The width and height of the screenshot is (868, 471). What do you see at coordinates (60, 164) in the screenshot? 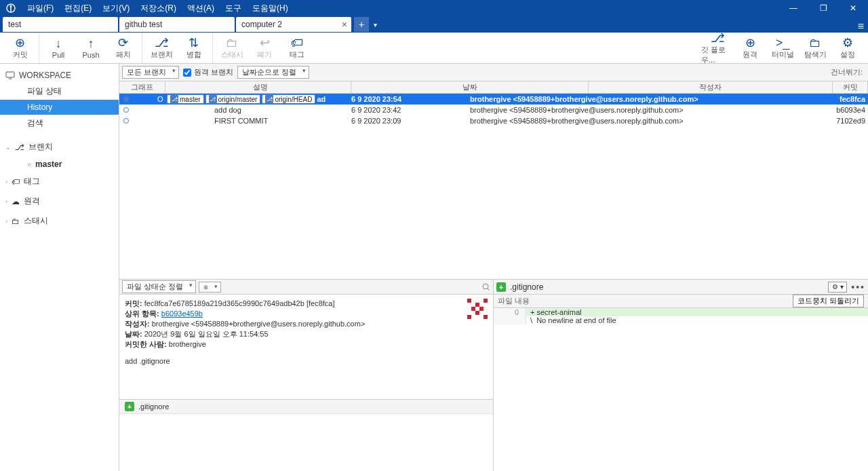
I see `branch-item: master` at bounding box center [60, 164].